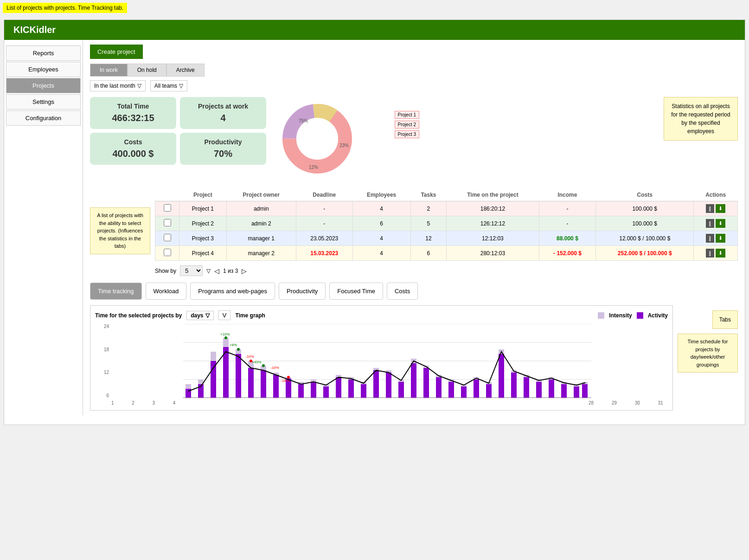  Describe the element at coordinates (721, 209) in the screenshot. I see `download-button-p1: ⬇` at that location.